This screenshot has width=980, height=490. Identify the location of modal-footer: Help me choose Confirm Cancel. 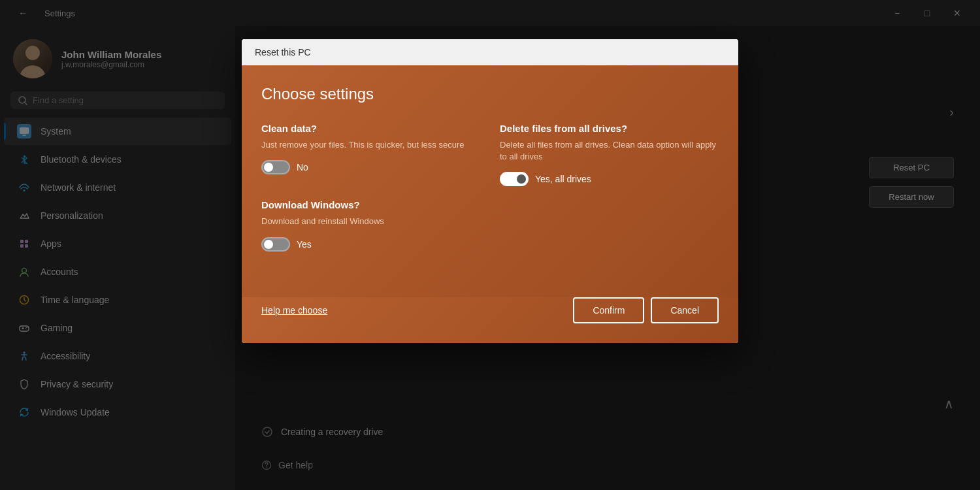
(490, 320).